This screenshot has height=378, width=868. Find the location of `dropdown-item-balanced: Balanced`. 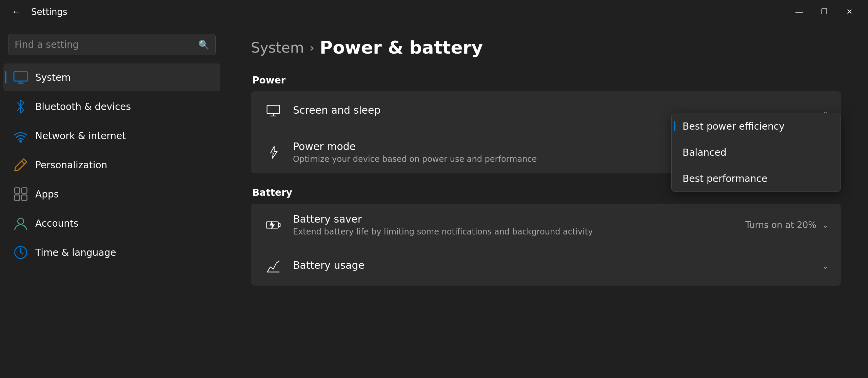

dropdown-item-balanced: Balanced is located at coordinates (756, 152).